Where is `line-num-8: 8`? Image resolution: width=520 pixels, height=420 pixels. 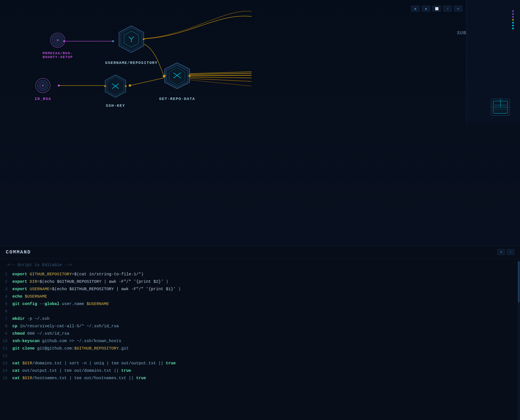
line-num-8: 8 is located at coordinates (6, 326).